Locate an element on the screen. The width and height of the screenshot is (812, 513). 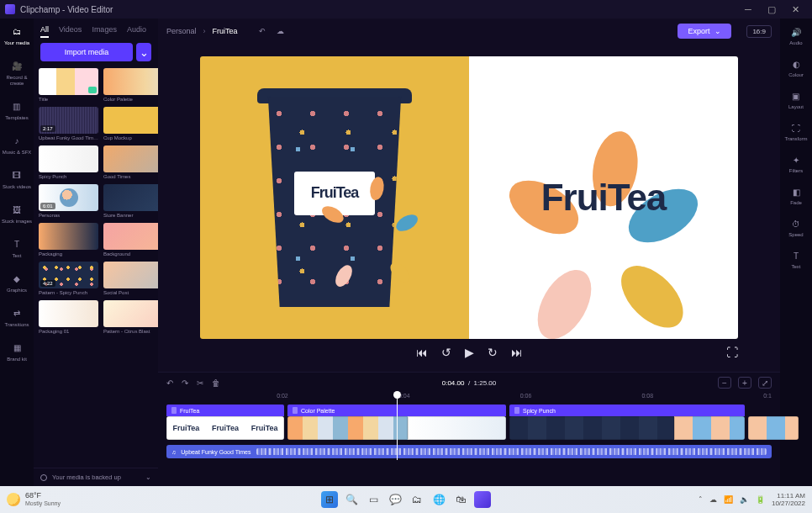
store-button: 🛍 is located at coordinates (461, 500).